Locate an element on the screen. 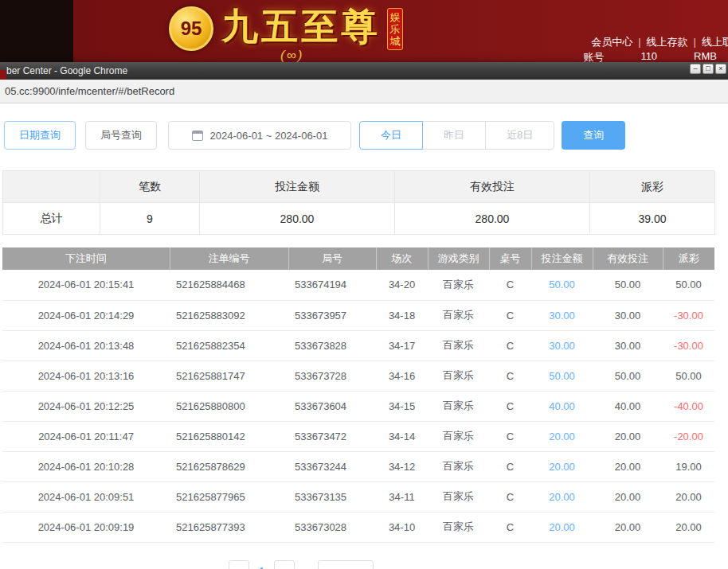  cell-payout: -30.00 is located at coordinates (688, 315).